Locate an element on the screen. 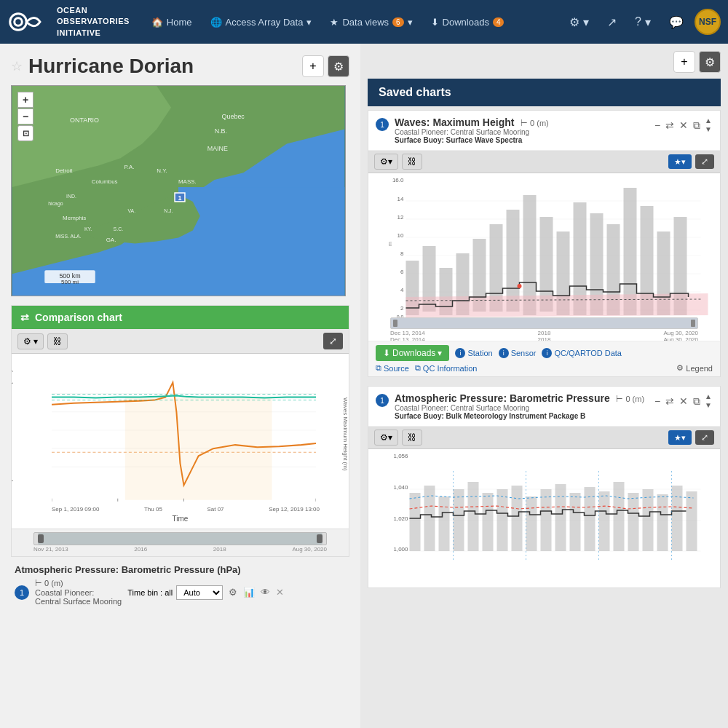  svg-text: 10 is located at coordinates (400, 236).